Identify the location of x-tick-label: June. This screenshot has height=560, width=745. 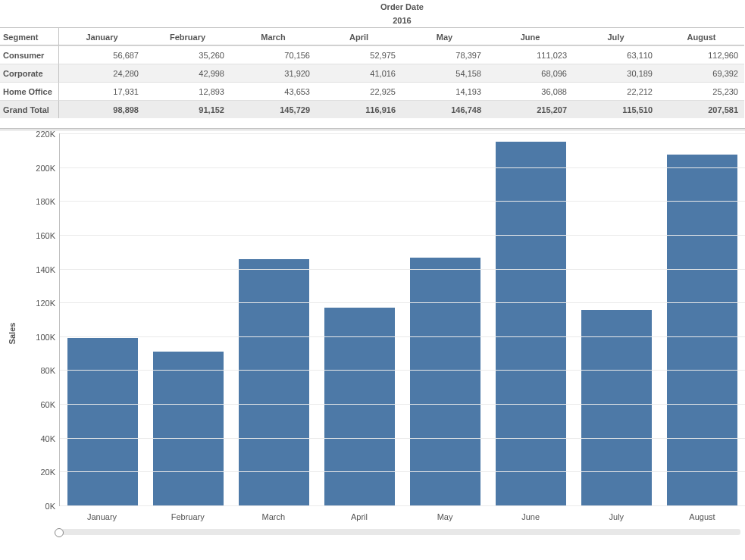
(531, 517).